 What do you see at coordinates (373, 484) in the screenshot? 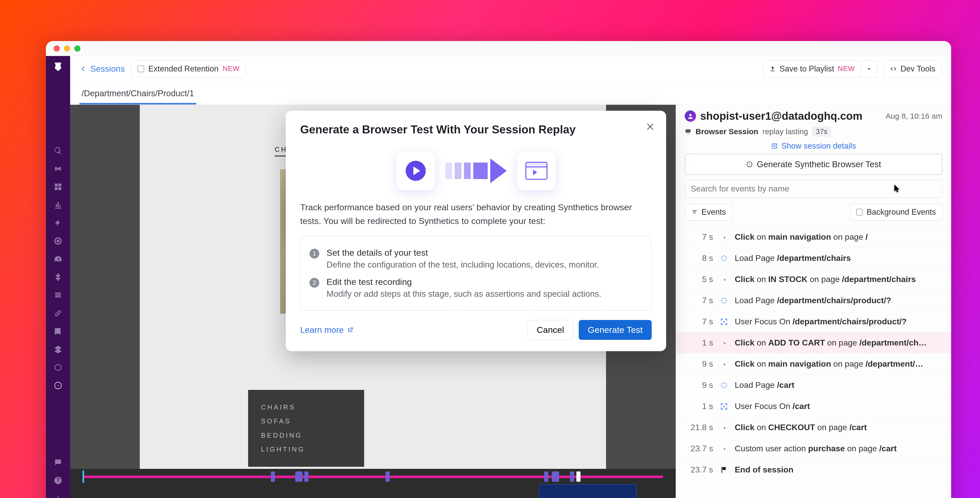
I see `player-controls: 00:20 / 00:23 /department/chairs/product…` at bounding box center [373, 484].